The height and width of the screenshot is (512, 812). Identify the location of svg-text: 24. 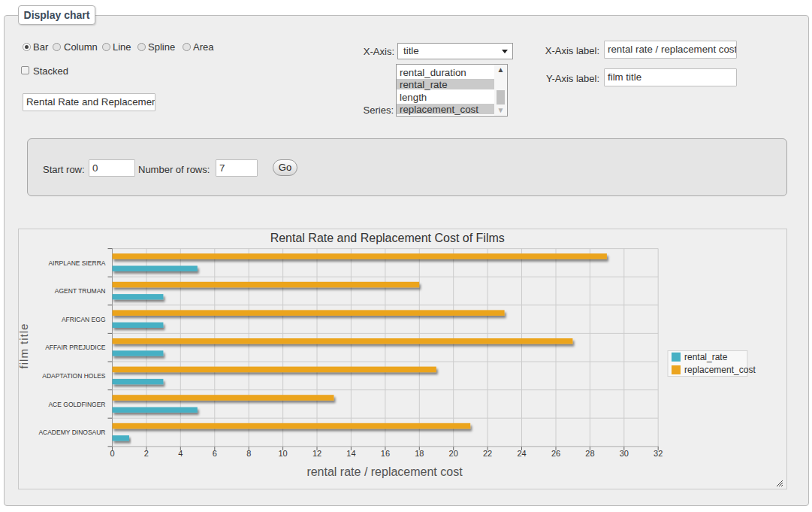
(521, 453).